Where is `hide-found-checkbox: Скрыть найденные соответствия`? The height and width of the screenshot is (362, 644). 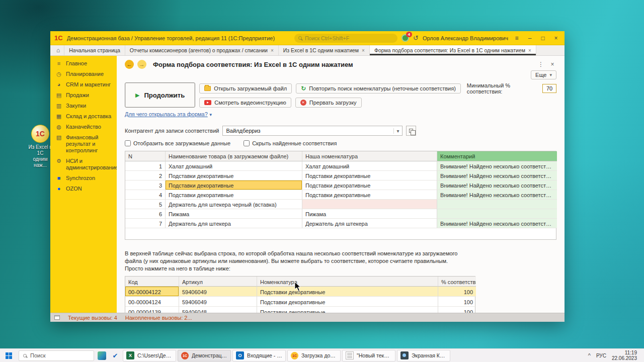
hide-found-checkbox: Скрыть найденные соответствия is located at coordinates (290, 143).